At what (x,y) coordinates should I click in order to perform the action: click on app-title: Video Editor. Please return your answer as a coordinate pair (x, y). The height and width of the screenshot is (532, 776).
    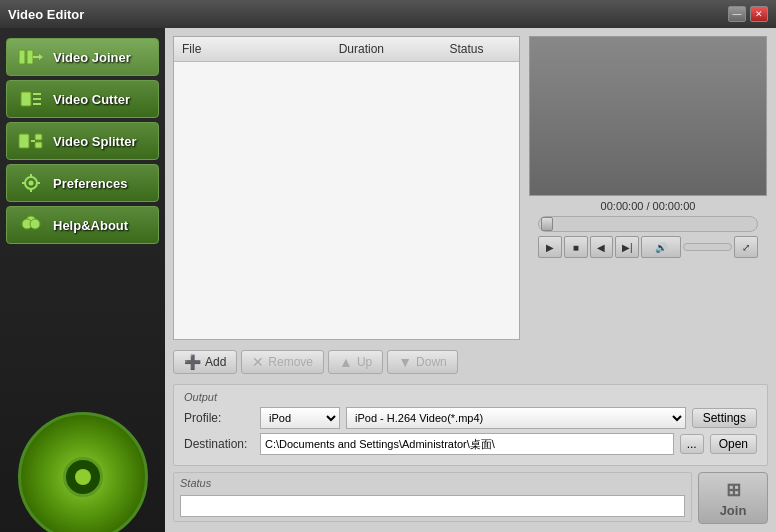
    Looking at the image, I should click on (46, 14).